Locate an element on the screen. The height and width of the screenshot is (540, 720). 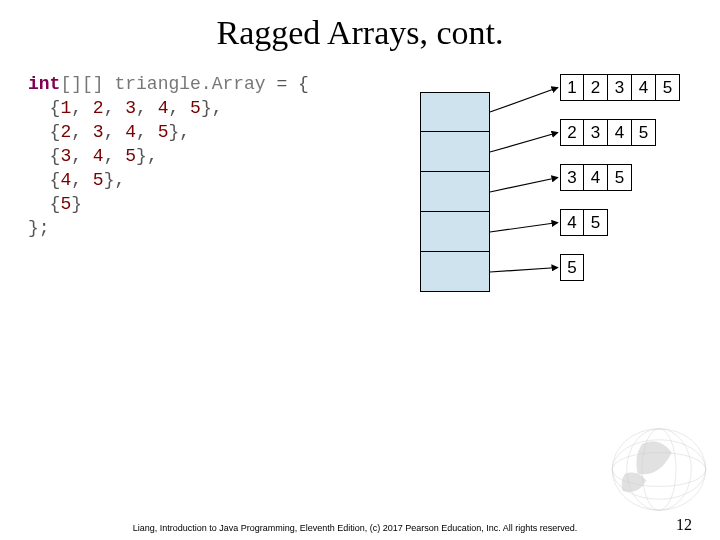
pointer-array is located at coordinates (455, 192).